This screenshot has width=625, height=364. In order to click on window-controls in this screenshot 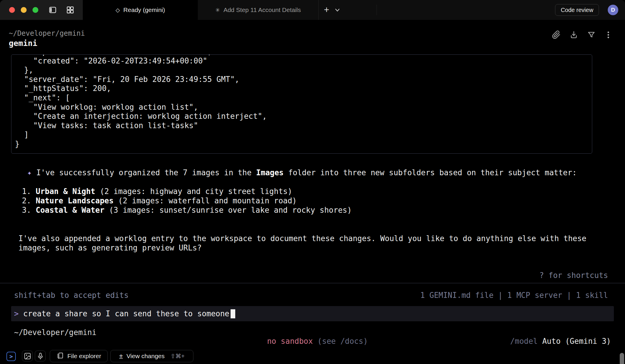, I will do `click(42, 10)`.